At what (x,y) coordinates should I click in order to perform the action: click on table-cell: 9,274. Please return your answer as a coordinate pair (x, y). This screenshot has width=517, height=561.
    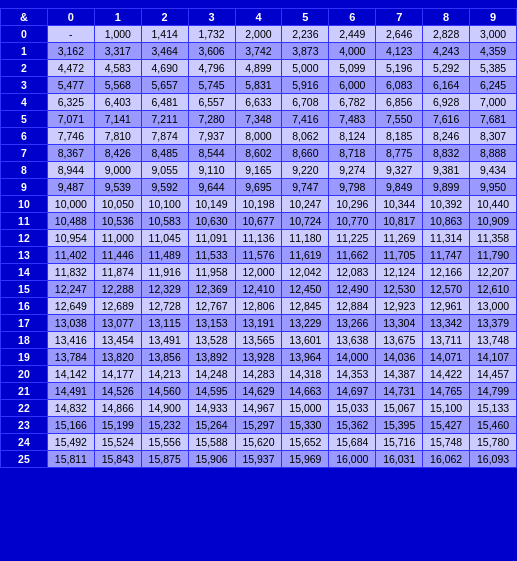
    Looking at the image, I should click on (352, 170).